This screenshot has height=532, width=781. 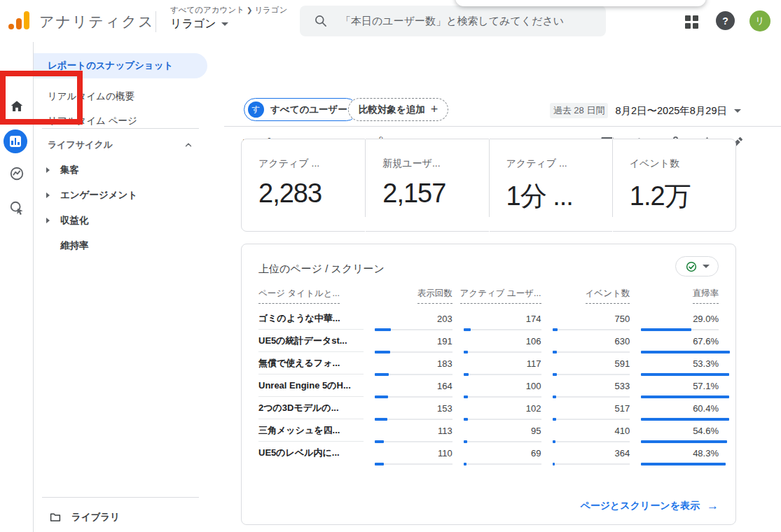 What do you see at coordinates (551, 185) in the screenshot?
I see `metric-engagement-time: アクティブ ... 1分 ...` at bounding box center [551, 185].